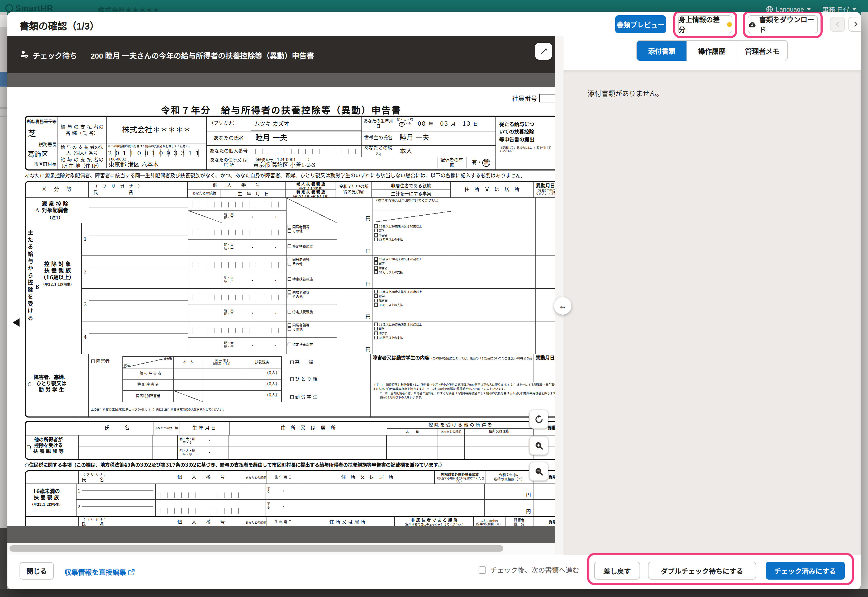  What do you see at coordinates (783, 24) in the screenshot?
I see `document-download-button: 書類をダウンロード` at bounding box center [783, 24].